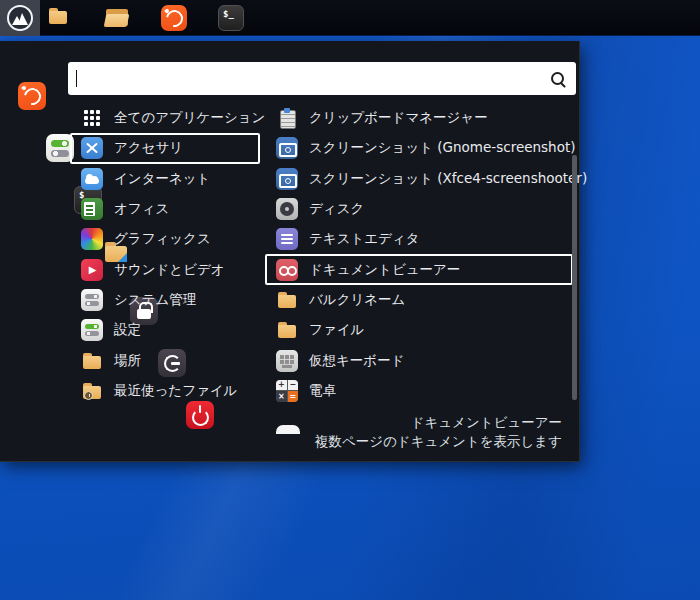 This screenshot has width=700, height=600. Describe the element at coordinates (165, 209) in the screenshot. I see `category-item-3: オフィス` at that location.